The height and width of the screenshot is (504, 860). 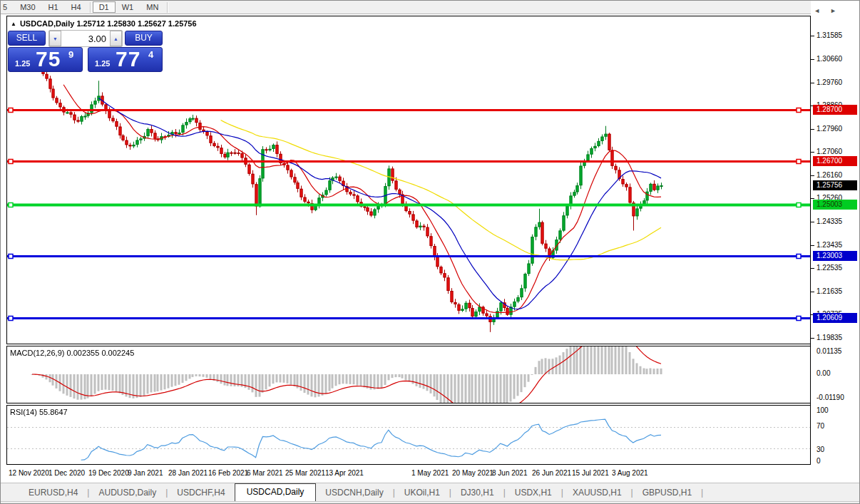 I want to click on symbol-ohlc-text: USDCAD,Daily 1.25712 1.25830 1.25627 1.2…, so click(x=108, y=24).